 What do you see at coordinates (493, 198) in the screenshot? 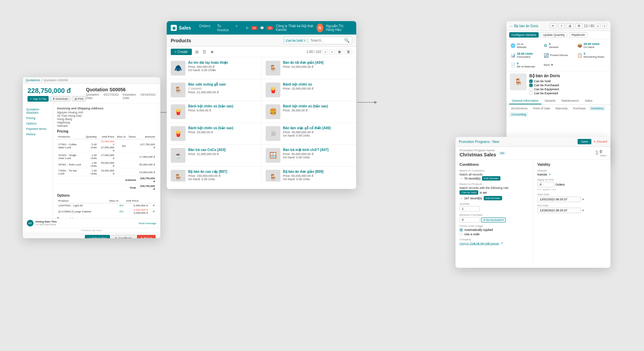
I see `edit-domain-products-btn: Edit Domain` at bounding box center [493, 198].